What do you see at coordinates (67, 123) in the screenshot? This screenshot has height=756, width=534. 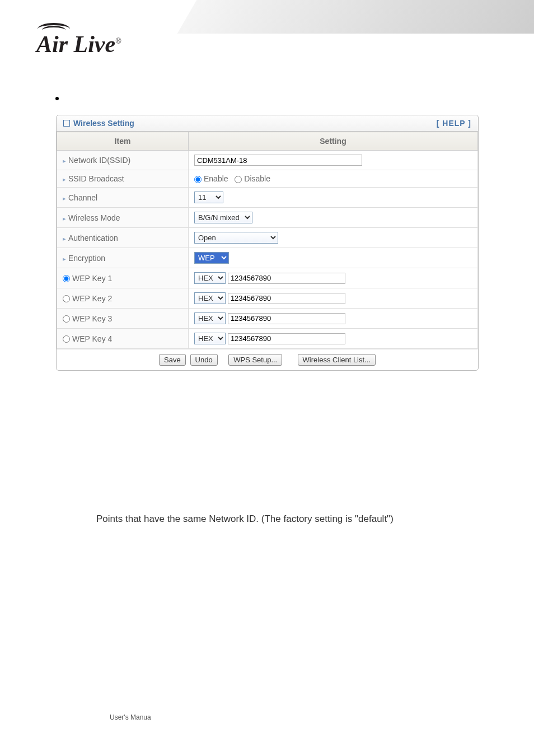 I see `panel-icon` at bounding box center [67, 123].